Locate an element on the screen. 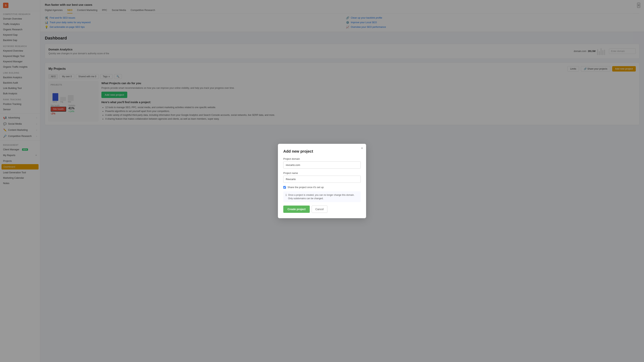 The image size is (644, 362). project-name-group: Project name is located at coordinates (322, 177).